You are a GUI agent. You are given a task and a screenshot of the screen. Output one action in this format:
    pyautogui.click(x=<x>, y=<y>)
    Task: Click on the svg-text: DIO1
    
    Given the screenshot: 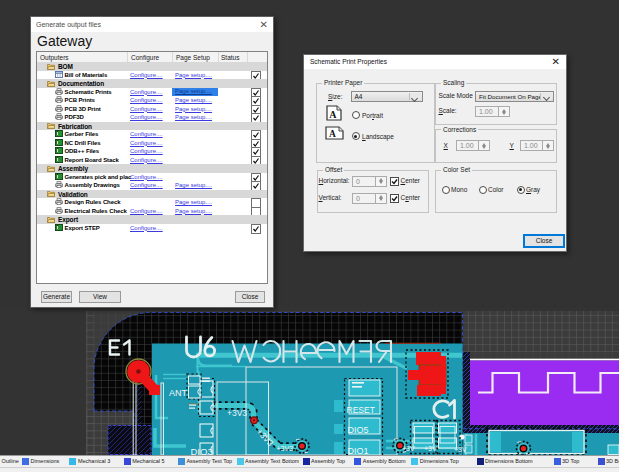 What is the action you would take?
    pyautogui.click(x=358, y=450)
    